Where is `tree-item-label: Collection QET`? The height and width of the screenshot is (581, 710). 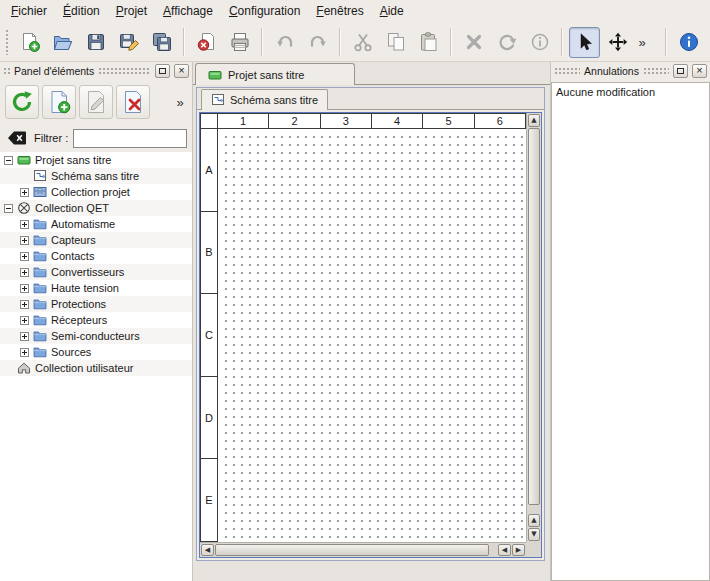
tree-item-label: Collection QET is located at coordinates (72, 208).